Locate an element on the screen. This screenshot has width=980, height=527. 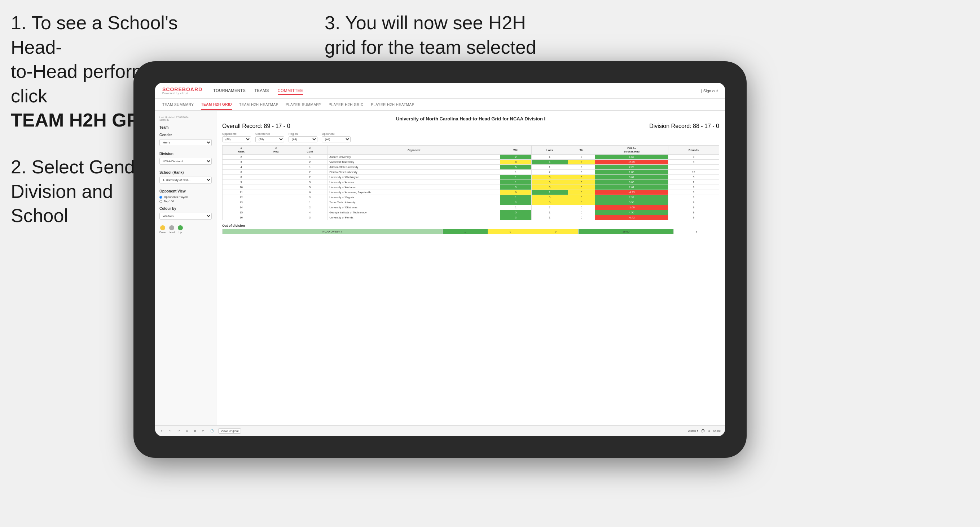
cell-opponent: Texas Tech University is located at coordinates (414, 202).